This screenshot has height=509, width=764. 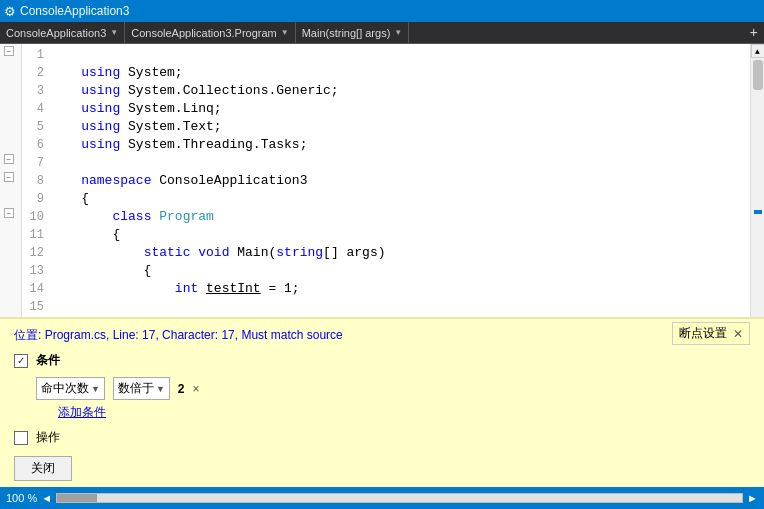 I want to click on scroll-thumb, so click(x=758, y=75).